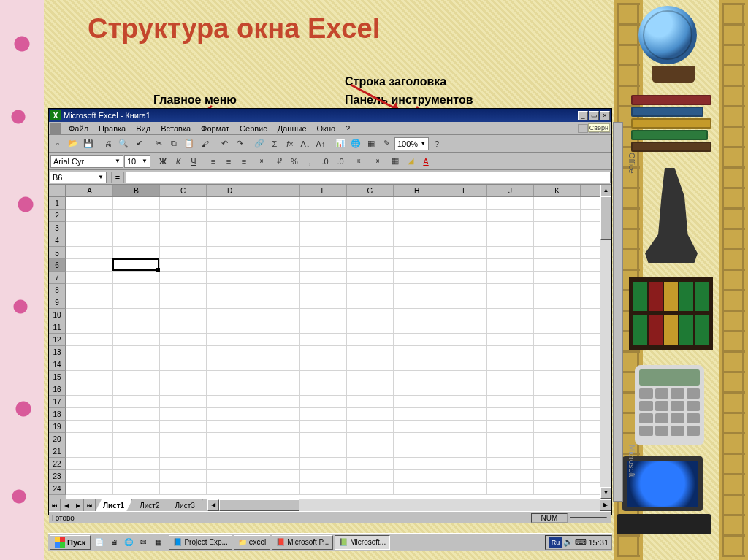 Image resolution: width=748 pixels, height=560 pixels. Describe the element at coordinates (108, 144) in the screenshot. I see `print-button: 🖨` at that location.